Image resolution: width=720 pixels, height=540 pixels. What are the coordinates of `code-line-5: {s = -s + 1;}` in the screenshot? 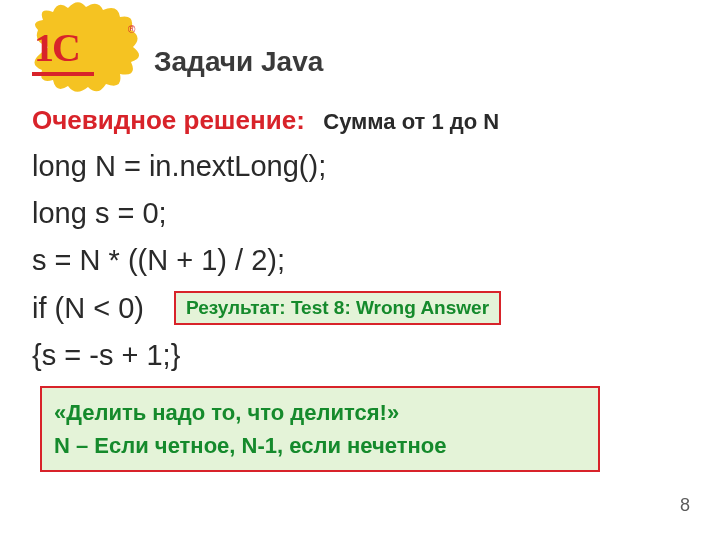 It's located at (360, 356).